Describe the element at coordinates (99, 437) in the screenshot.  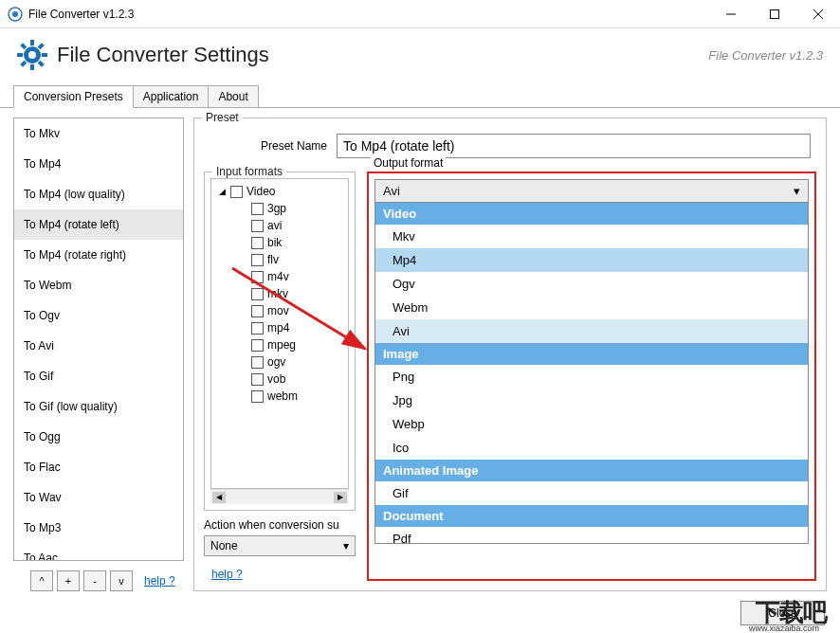
I see `preset-item: To Ogg` at that location.